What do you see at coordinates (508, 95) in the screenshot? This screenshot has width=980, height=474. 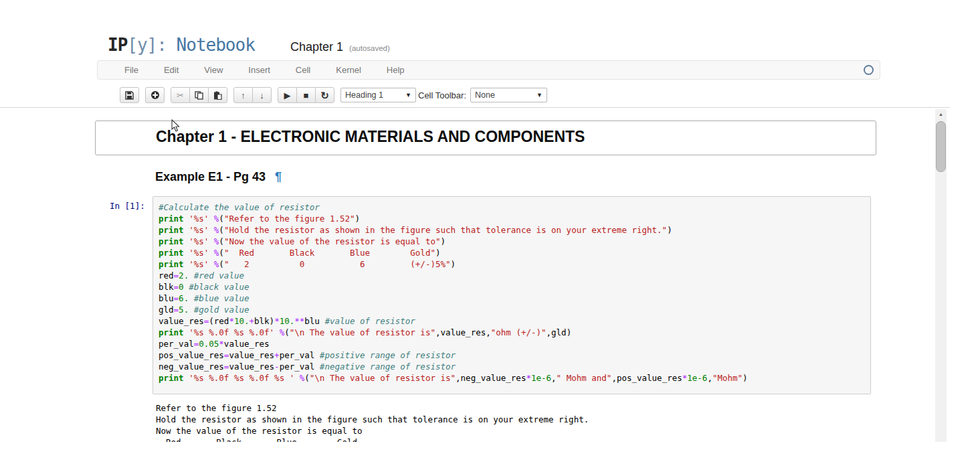 I see `cell-toolbar-select: None ▼` at bounding box center [508, 95].